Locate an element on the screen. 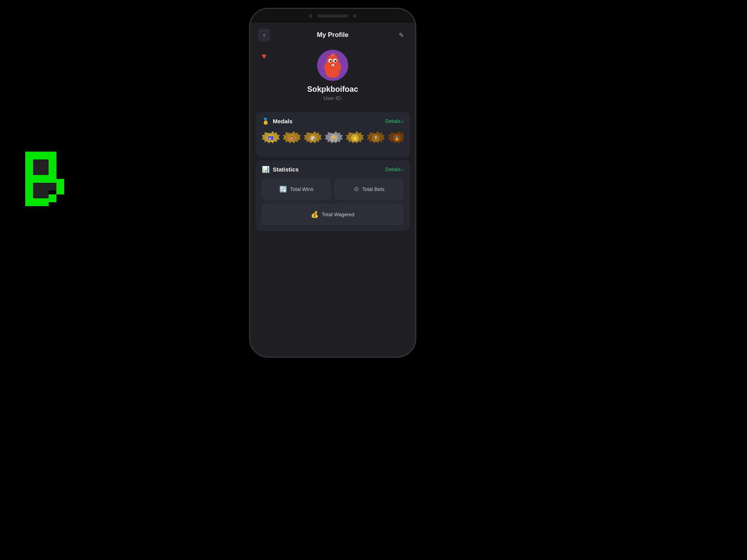 Image resolution: width=747 pixels, height=560 pixels. statistics-details-link: Details › is located at coordinates (395, 170).